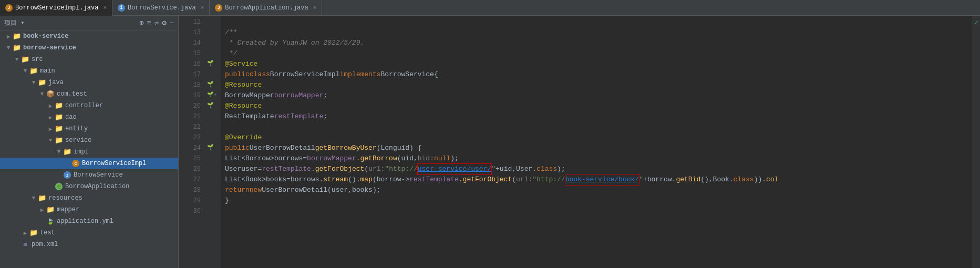  Describe the element at coordinates (34, 83) in the screenshot. I see `tree-arrow-java: ▼` at that location.